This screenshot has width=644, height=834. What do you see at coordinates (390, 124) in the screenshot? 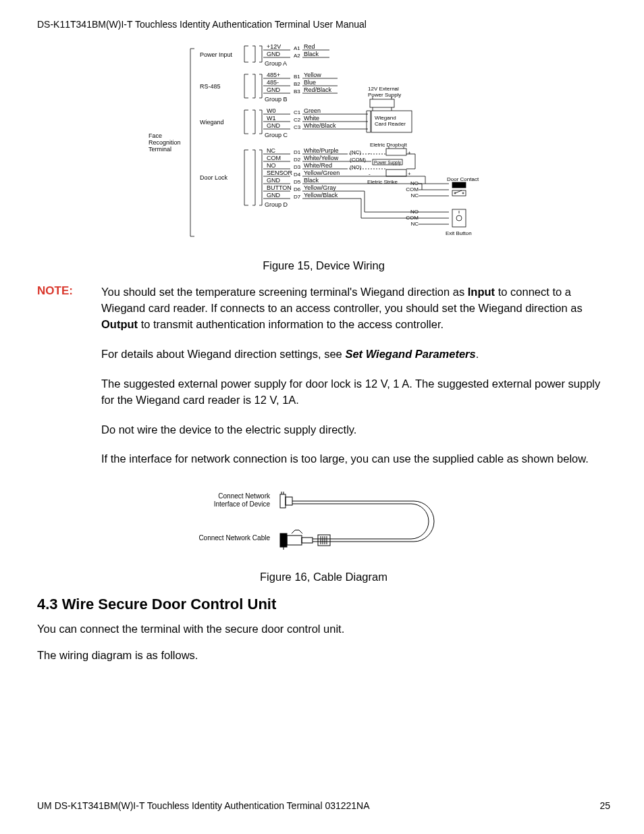
I see `wiegand-reader-2: Card Reader` at bounding box center [390, 124].